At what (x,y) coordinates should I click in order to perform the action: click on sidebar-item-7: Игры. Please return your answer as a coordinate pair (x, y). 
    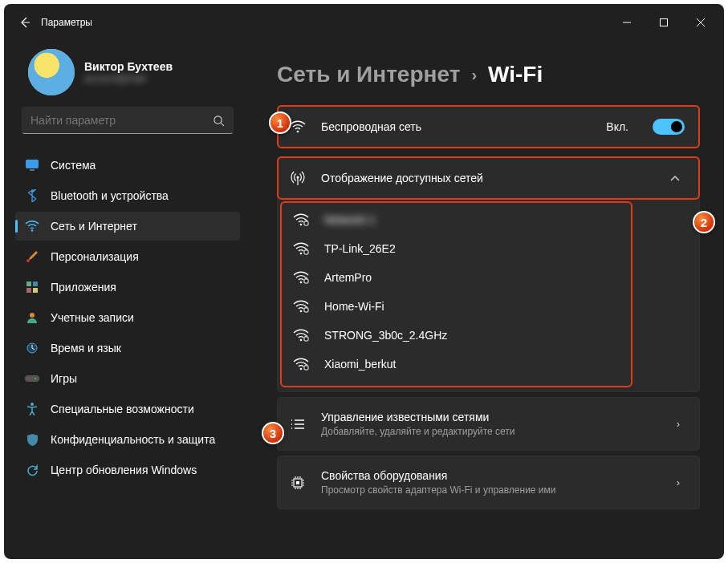
    Looking at the image, I should click on (128, 379).